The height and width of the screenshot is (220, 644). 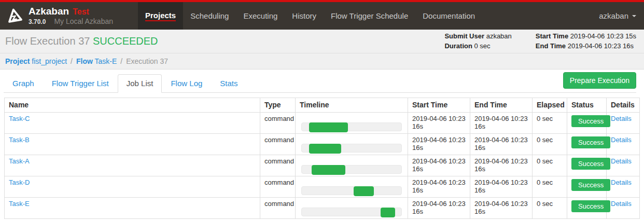 What do you see at coordinates (478, 46) in the screenshot?
I see `duration-field: Duration 0 sec` at bounding box center [478, 46].